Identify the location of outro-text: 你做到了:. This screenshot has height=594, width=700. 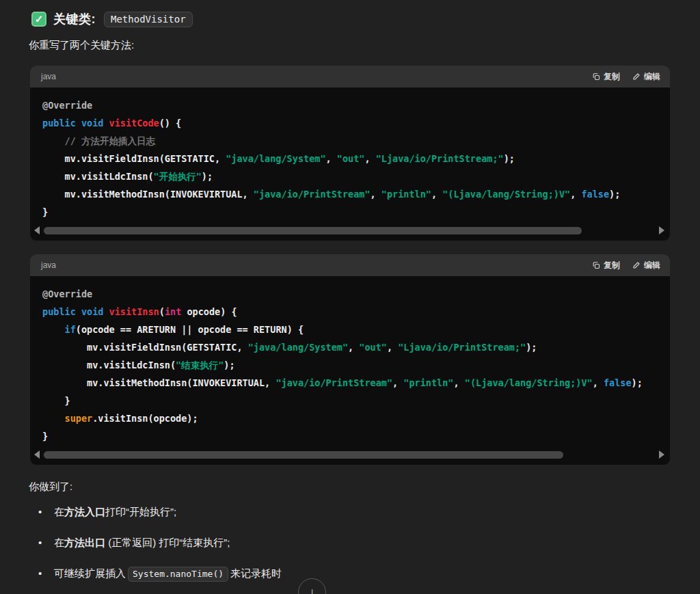
(349, 487).